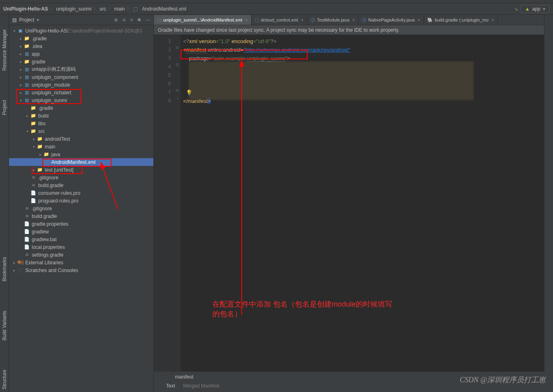 Image resolution: width=553 pixels, height=392 pixels. What do you see at coordinates (81, 162) in the screenshot?
I see `tree-item: ⬚AndroidManifest.xml` at bounding box center [81, 162].